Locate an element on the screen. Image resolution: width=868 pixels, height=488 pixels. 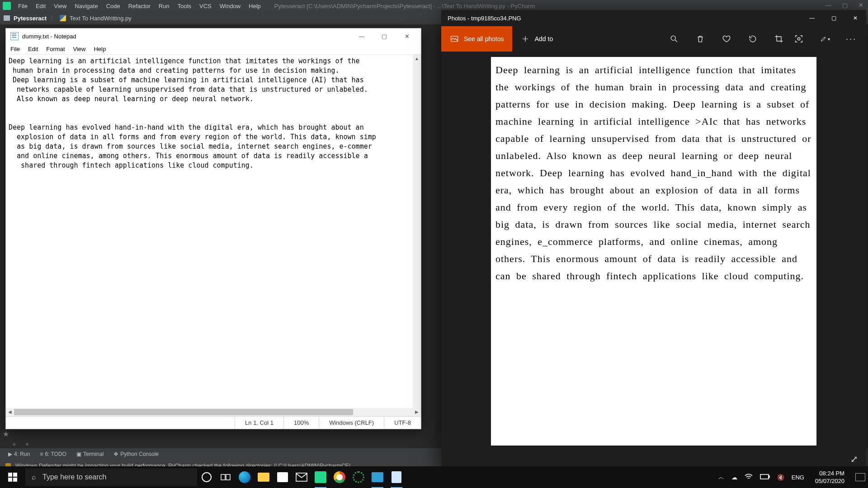
breadcrumb-file: Text To HandWritting.py is located at coordinates (100, 18).